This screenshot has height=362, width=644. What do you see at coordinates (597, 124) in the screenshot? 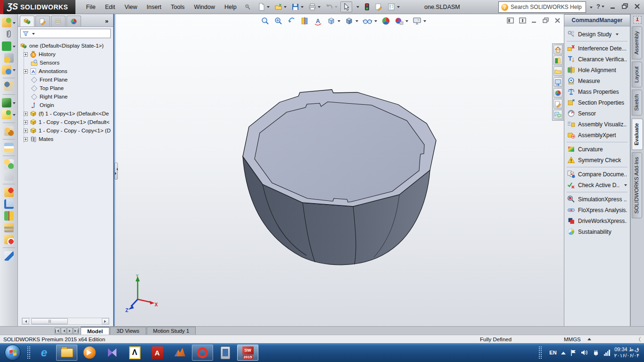
I see `assembly-visualization-button: Assembly Visualiz...` at bounding box center [597, 124].